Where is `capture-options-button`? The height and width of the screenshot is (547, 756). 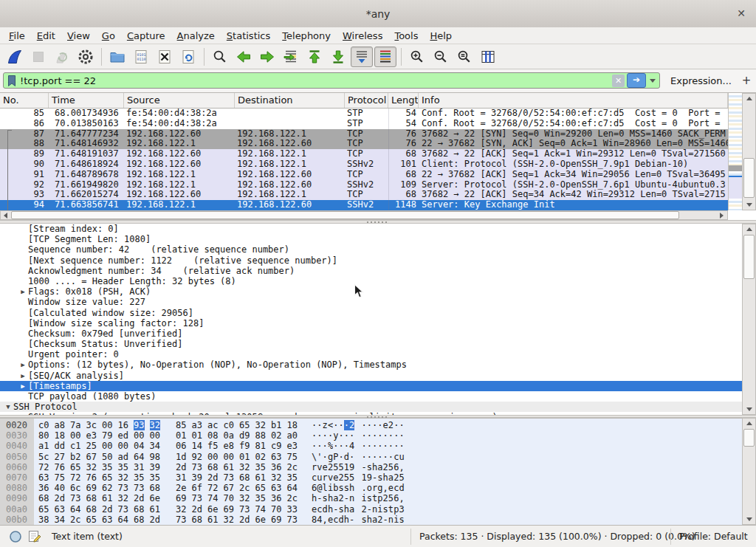
capture-options-button is located at coordinates (86, 57).